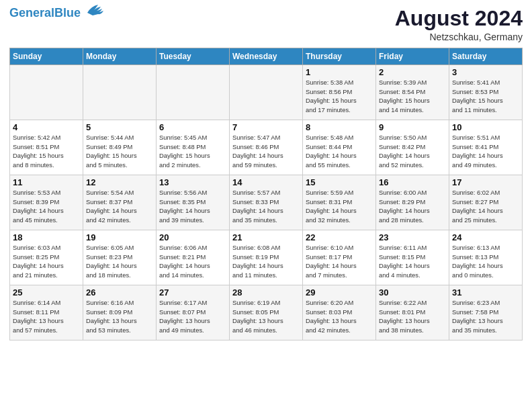 The height and width of the screenshot is (411, 532). Describe the element at coordinates (412, 152) in the screenshot. I see `day-info: Sunrise: 5:50 AM Sunset: 8:42 PM Dayligh…` at that location.